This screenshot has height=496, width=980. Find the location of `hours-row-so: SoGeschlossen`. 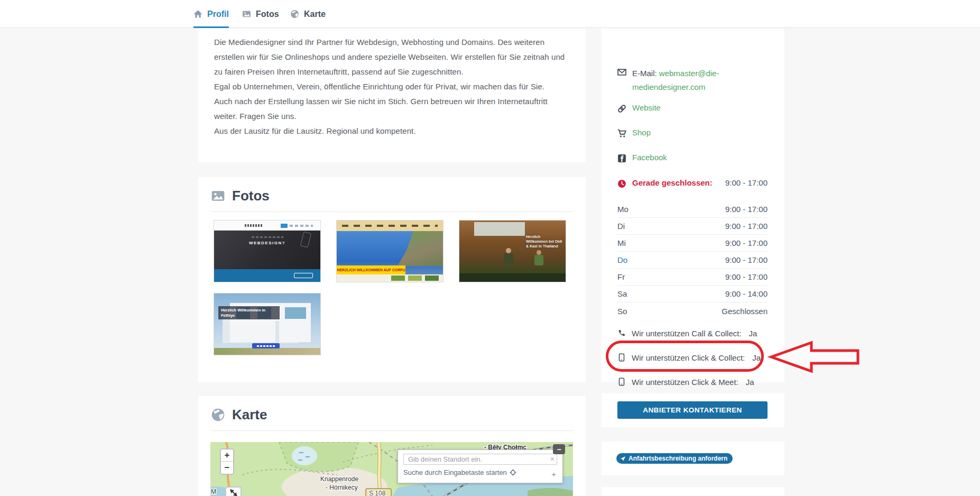

hours-row-so: SoGeschlossen is located at coordinates (692, 311).